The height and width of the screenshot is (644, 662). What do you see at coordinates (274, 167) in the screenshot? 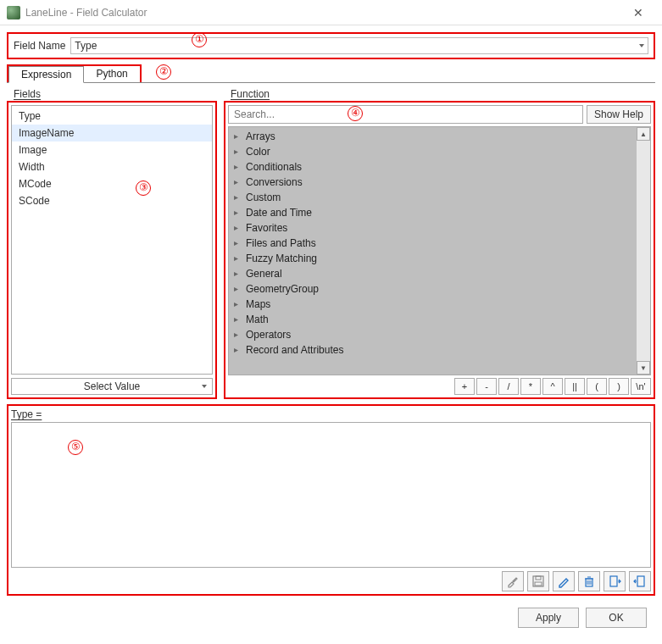
I see `function-category-label: Conditionals` at bounding box center [274, 167].